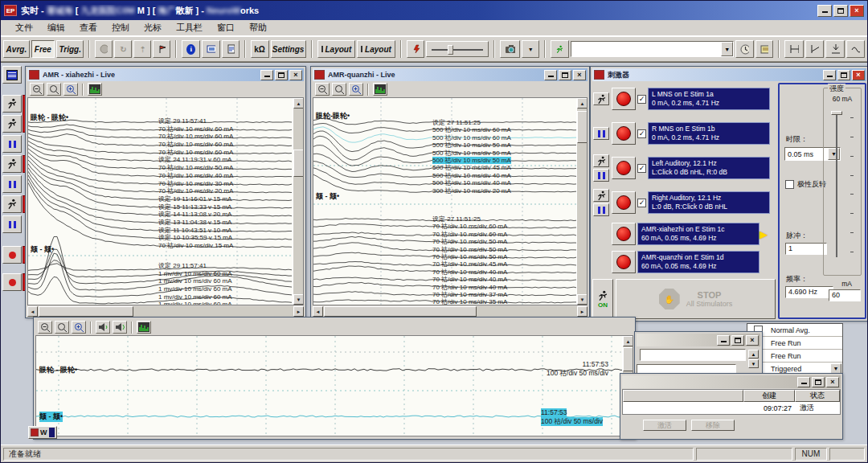 This screenshot has height=463, width=868. I want to click on child-title-bar: AMR-quanzhi - Live ×, so click(450, 75).